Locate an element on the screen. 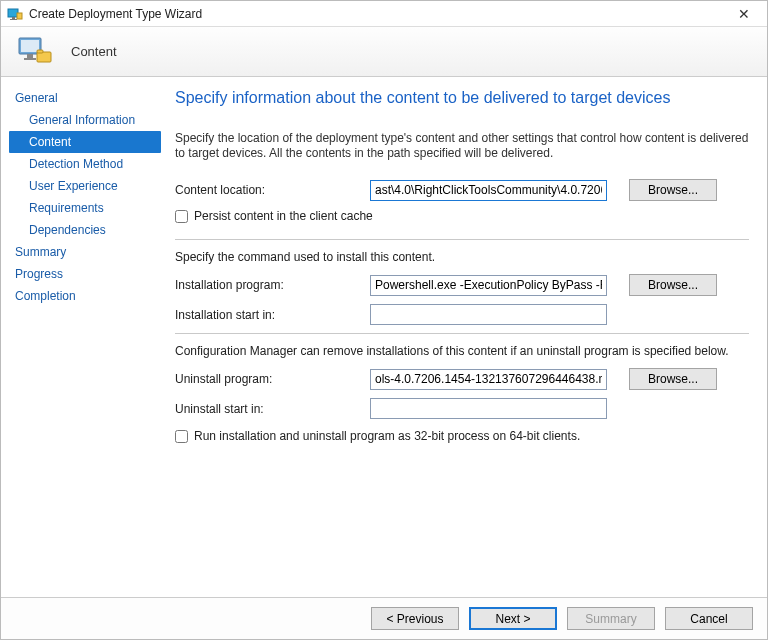  install-program-label: Installation program: is located at coordinates (272, 285).